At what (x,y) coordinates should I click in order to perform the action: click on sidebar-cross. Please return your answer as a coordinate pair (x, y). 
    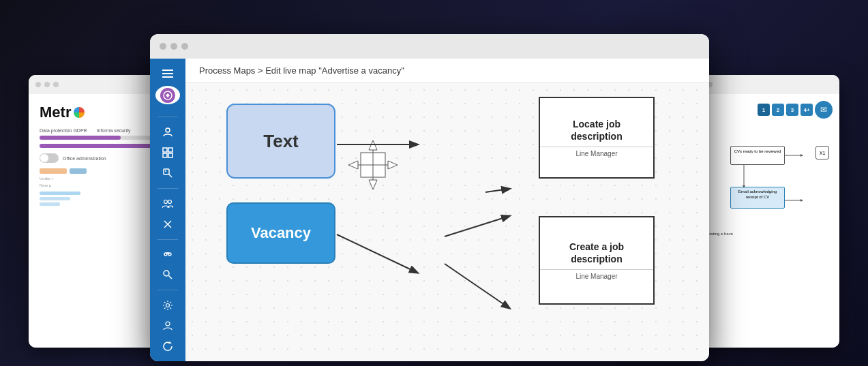
    Looking at the image, I should click on (168, 224).